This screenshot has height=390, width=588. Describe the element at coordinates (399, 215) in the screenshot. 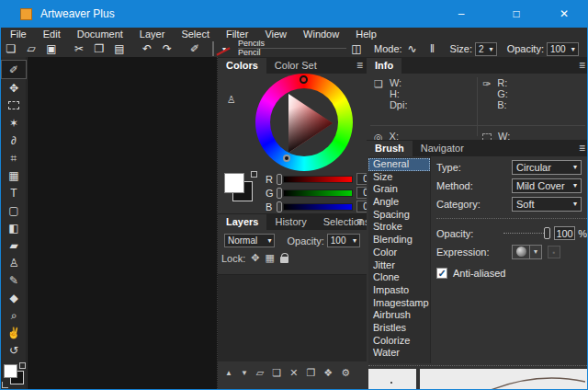

I see `brush-category-spacing: Spacing` at that location.